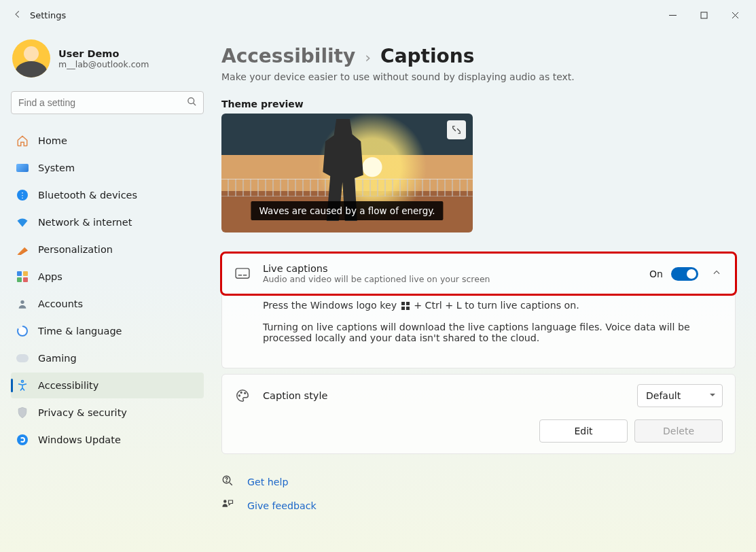  I want to click on nav-label: Personalization, so click(75, 249).